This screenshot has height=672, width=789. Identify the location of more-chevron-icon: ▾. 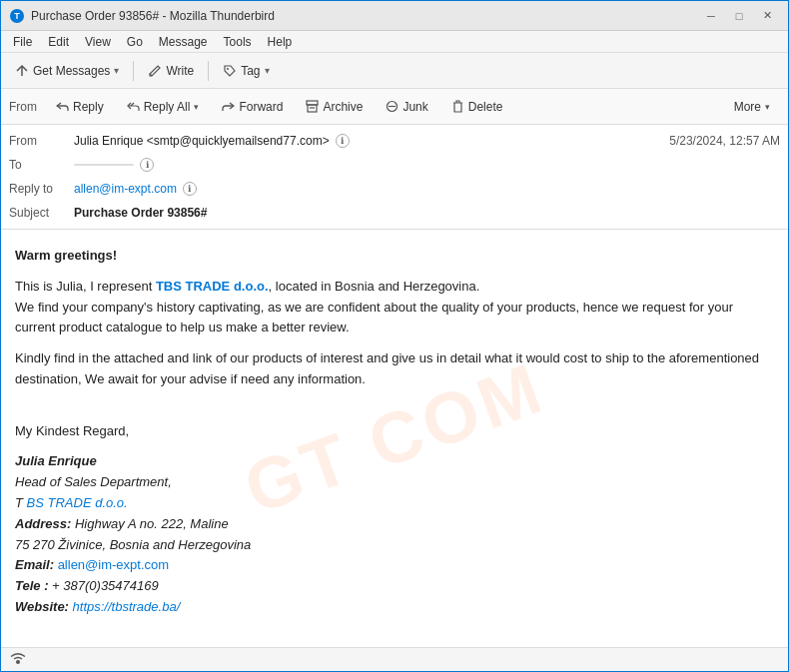
(767, 107).